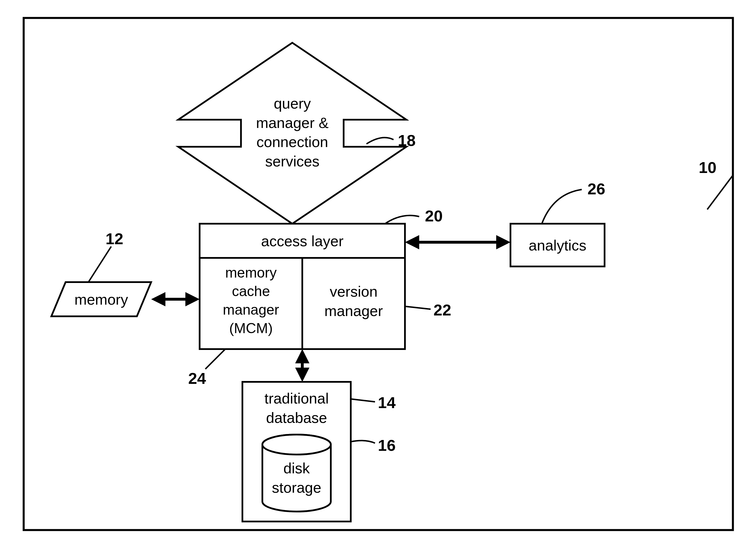 The height and width of the screenshot is (548, 756). What do you see at coordinates (302, 241) in the screenshot?
I see `access-layer-text: access layer` at bounding box center [302, 241].